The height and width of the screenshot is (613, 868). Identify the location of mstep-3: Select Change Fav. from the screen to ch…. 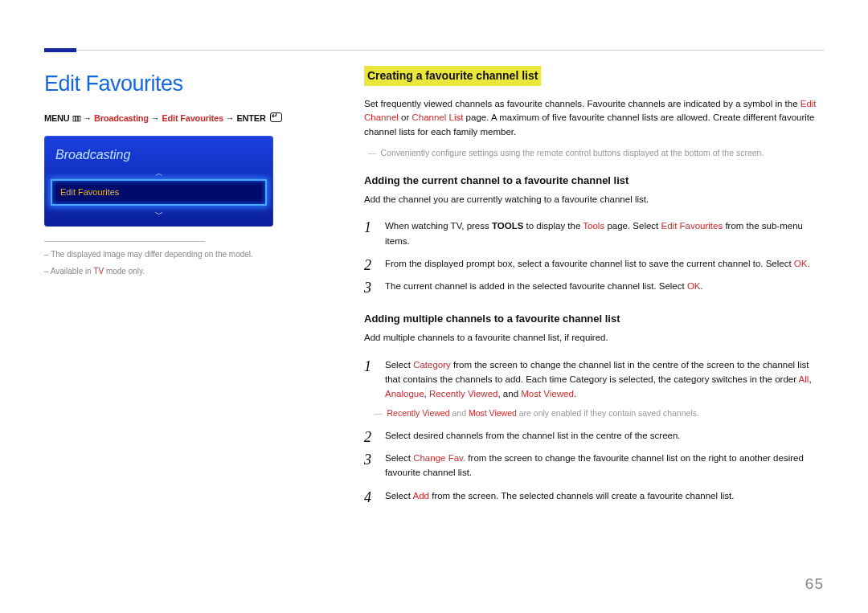
(594, 466).